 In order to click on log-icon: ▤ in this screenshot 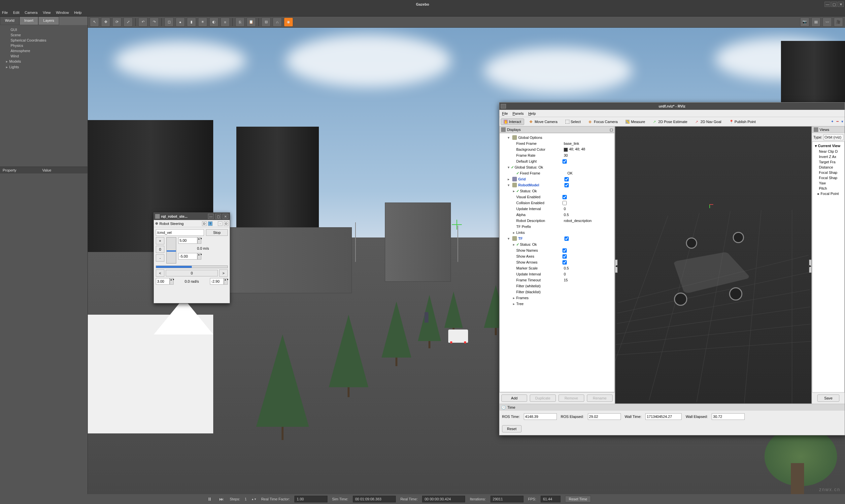, I will do `click(816, 22)`.